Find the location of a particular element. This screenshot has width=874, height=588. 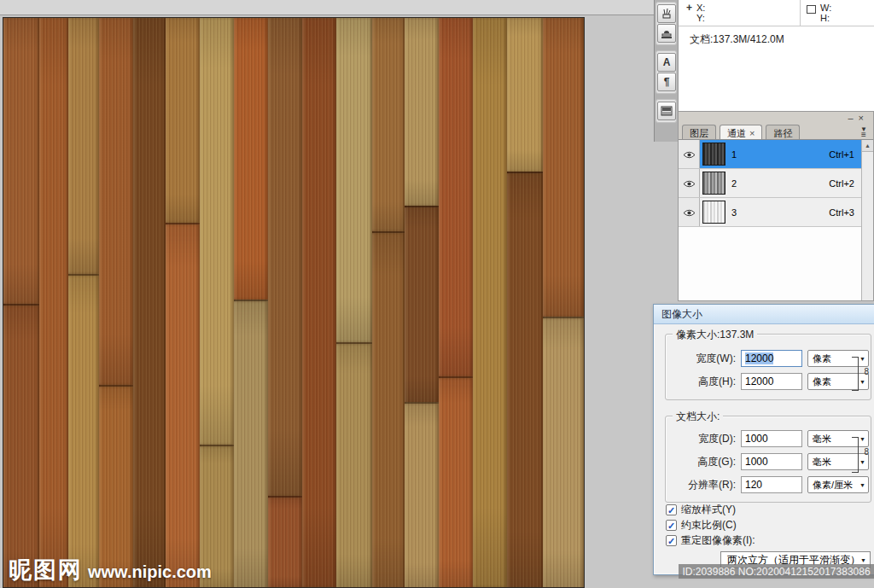

channel-shortcut: Ctrl+2 is located at coordinates (842, 183).